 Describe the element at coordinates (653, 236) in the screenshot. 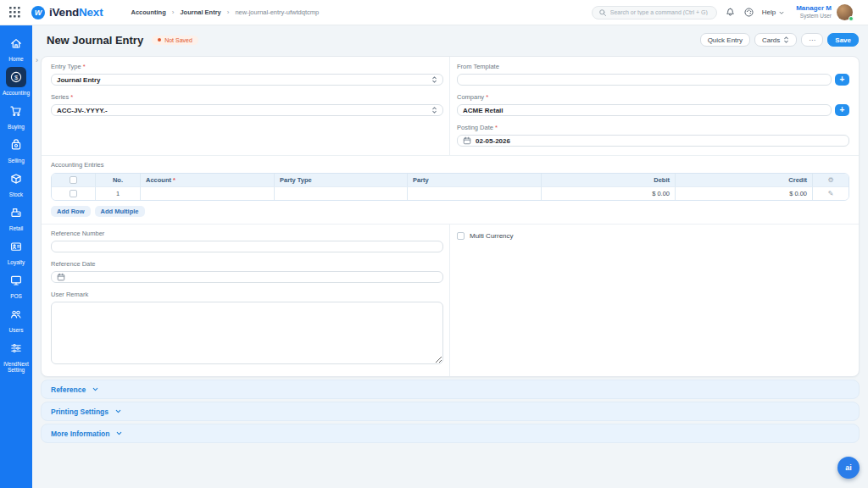

I see `multi-currency-field: Multi Currency` at that location.